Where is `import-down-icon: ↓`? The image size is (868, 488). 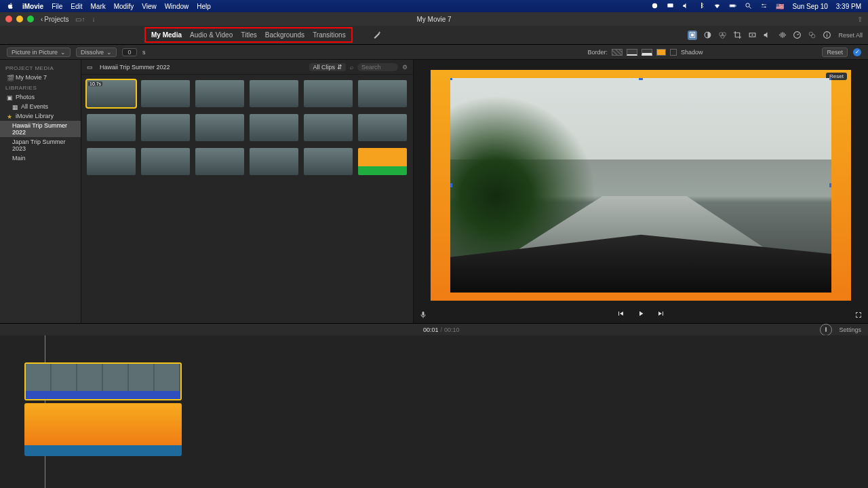
import-down-icon: ↓ is located at coordinates (94, 19).